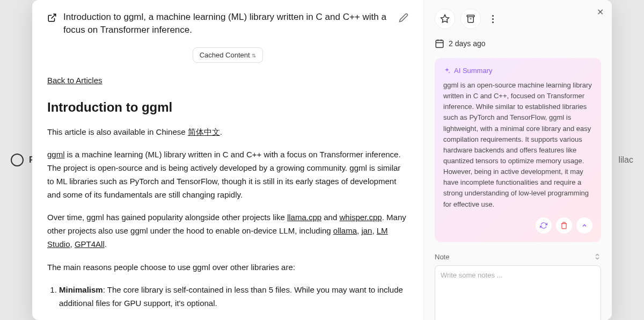  Describe the element at coordinates (52, 18) in the screenshot. I see `external-link-icon` at that location.